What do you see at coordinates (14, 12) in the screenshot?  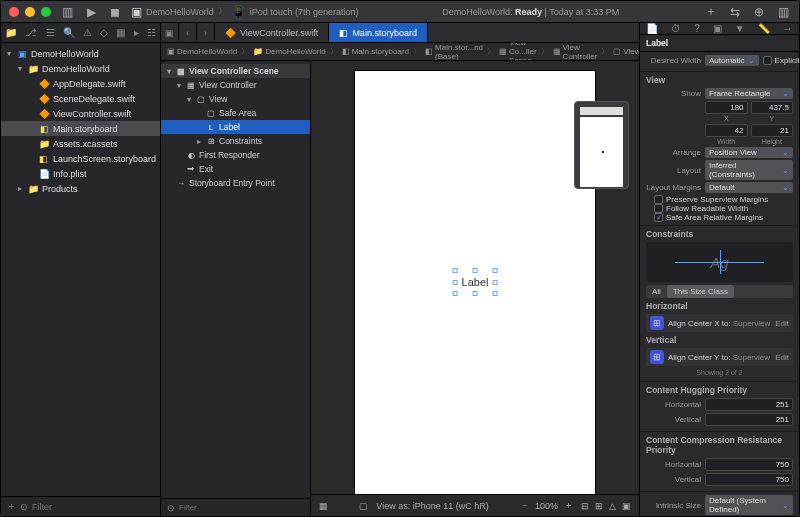 I see `close-button` at bounding box center [14, 12].